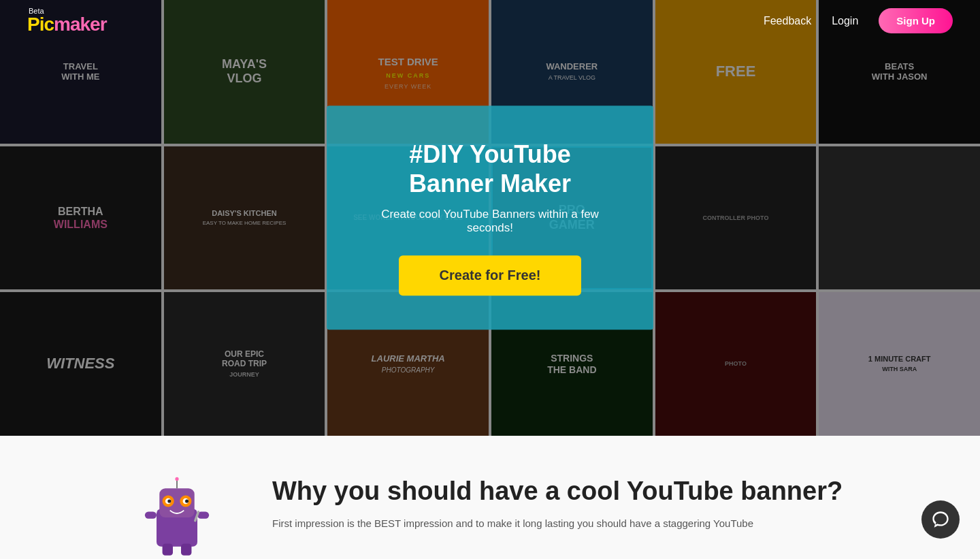 The height and width of the screenshot is (559, 980). Describe the element at coordinates (557, 492) in the screenshot. I see `why-heading: Why you should have a cool YouTube banne…` at that location.